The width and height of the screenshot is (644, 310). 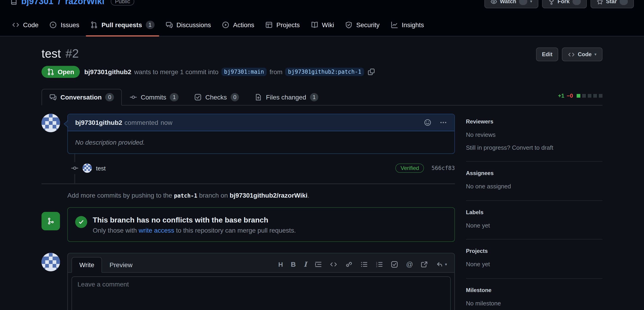 I want to click on composer-body, so click(x=261, y=292).